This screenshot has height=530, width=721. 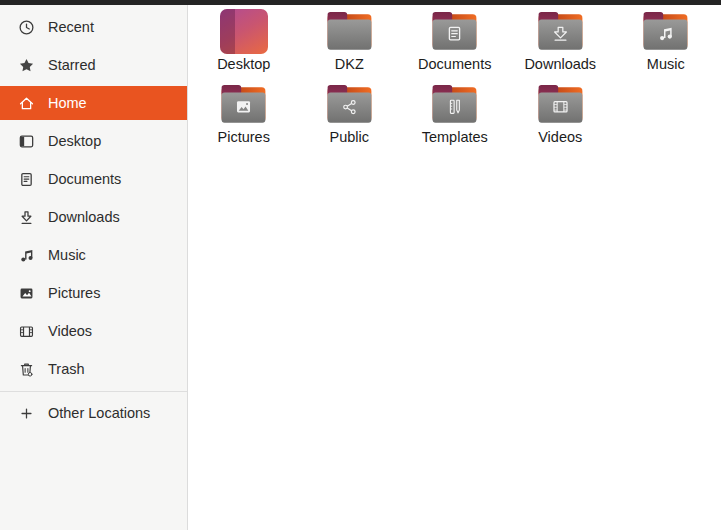 I want to click on file-label: DKZ, so click(x=350, y=64).